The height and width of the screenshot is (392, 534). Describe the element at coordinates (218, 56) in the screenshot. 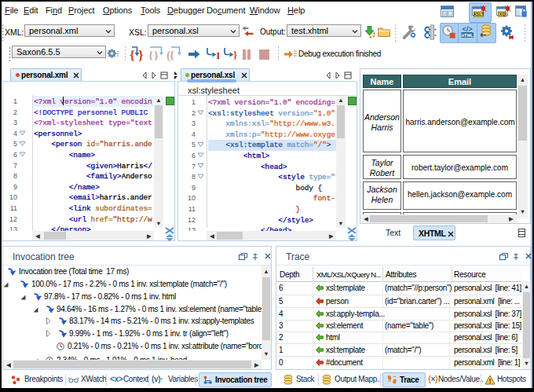

I see `svg-text: I` at that location.